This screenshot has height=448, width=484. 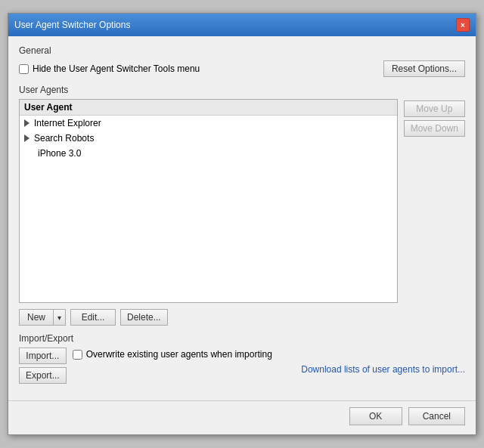 What do you see at coordinates (434, 118) in the screenshot?
I see `agents-buttons: Move Up Move Down` at bounding box center [434, 118].